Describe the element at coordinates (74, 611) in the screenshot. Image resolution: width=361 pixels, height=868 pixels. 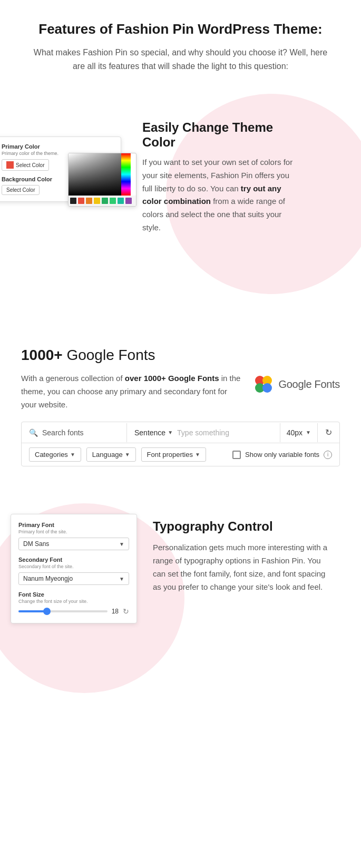
I see `font-size-slider-row: 18 ↻` at that location.